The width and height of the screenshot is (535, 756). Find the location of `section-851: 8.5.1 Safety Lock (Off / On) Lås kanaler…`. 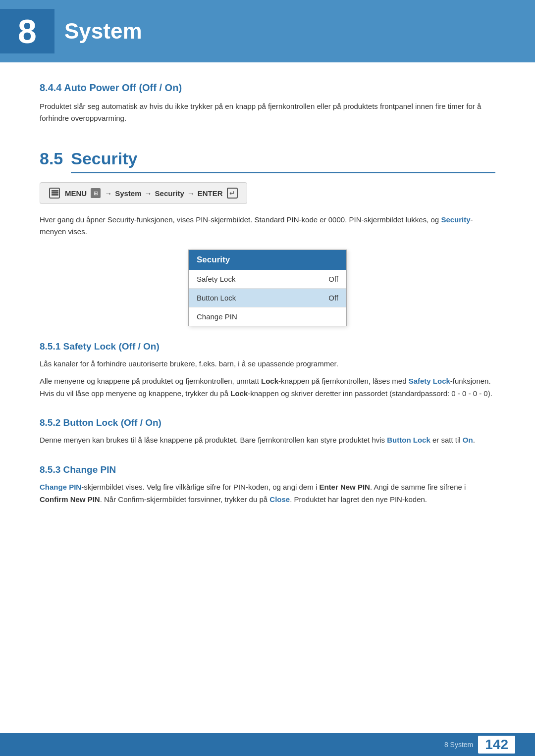

section-851: 8.5.1 Safety Lock (Off / On) Lås kanaler… is located at coordinates (268, 370).